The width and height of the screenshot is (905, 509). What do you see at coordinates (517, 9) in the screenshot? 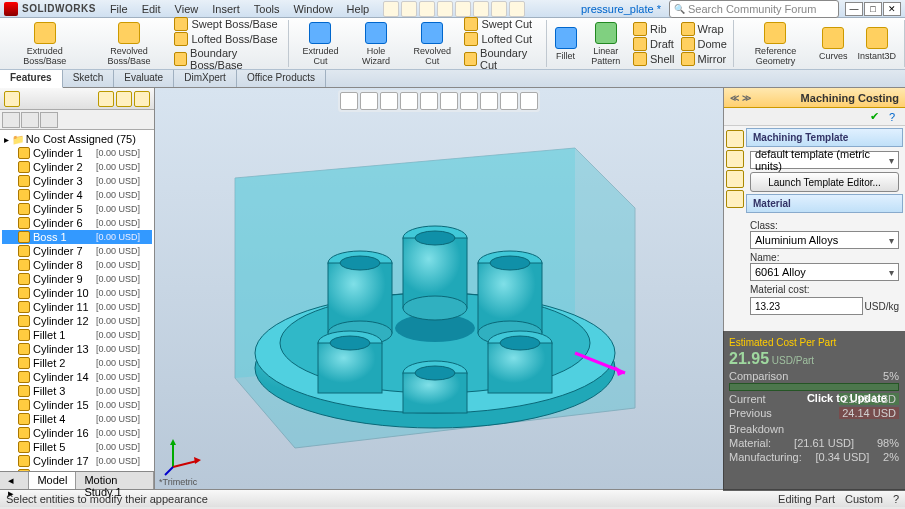
I see `qat-options-icon` at bounding box center [517, 9].